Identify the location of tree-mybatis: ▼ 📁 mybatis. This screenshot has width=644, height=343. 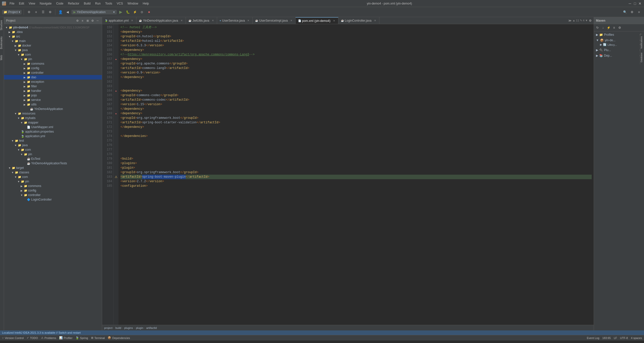
(53, 118).